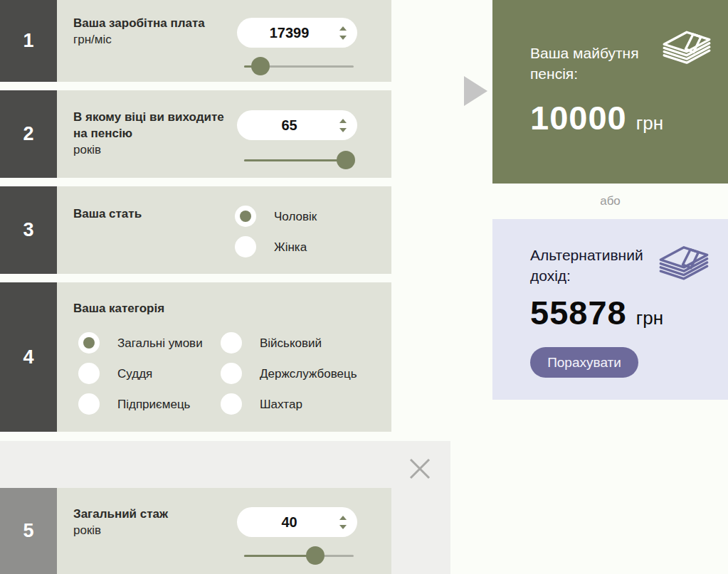 The image size is (728, 574). What do you see at coordinates (297, 125) in the screenshot?
I see `age-value: 65` at bounding box center [297, 125].